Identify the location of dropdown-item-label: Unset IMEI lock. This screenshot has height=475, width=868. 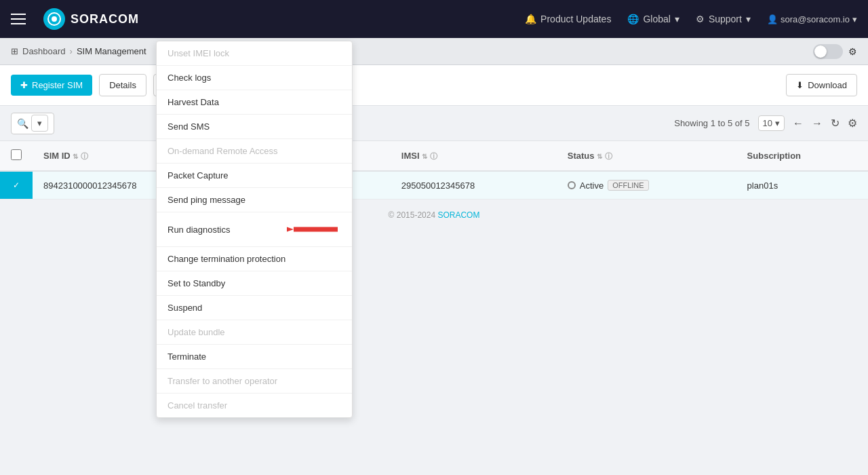
(198, 53).